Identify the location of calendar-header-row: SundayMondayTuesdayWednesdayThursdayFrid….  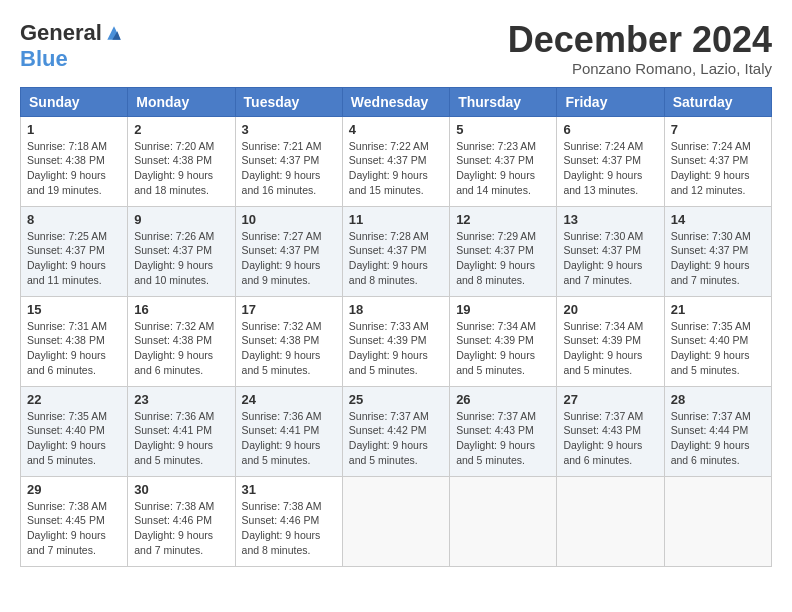
(396, 102).